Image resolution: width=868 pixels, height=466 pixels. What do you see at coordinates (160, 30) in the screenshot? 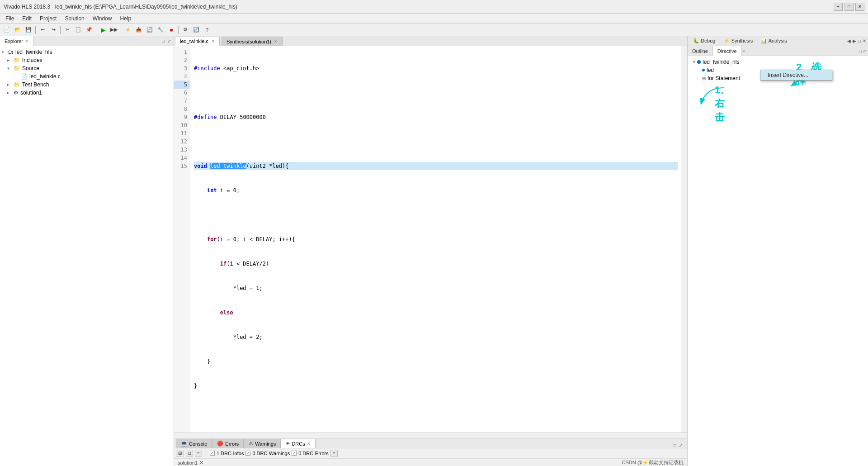
I see `toolbar-impl: 🔧` at bounding box center [160, 30].